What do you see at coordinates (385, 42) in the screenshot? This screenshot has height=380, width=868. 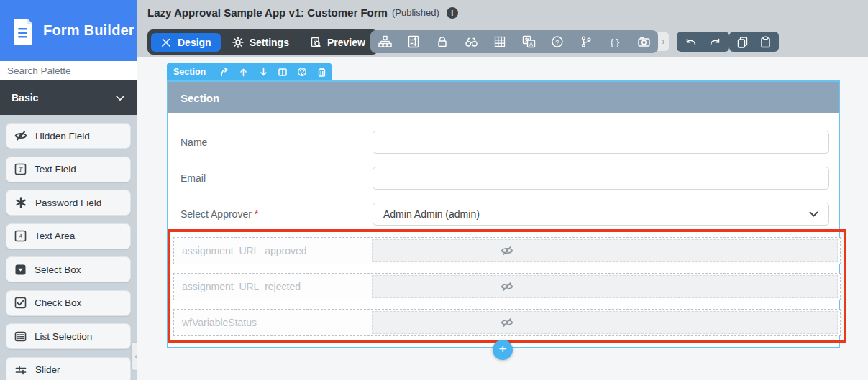 I see `sitemap-icon` at bounding box center [385, 42].